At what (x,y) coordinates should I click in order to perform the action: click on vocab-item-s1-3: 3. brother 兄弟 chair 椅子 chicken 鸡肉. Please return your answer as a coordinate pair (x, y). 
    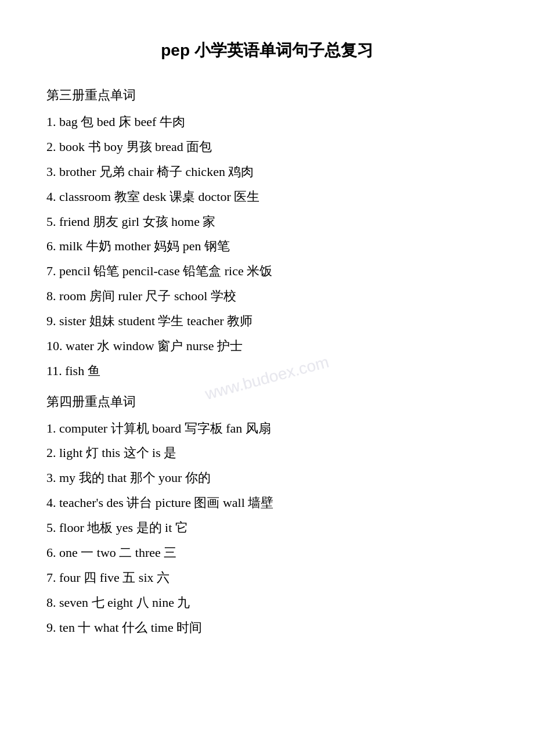
    Looking at the image, I should click on (267, 172).